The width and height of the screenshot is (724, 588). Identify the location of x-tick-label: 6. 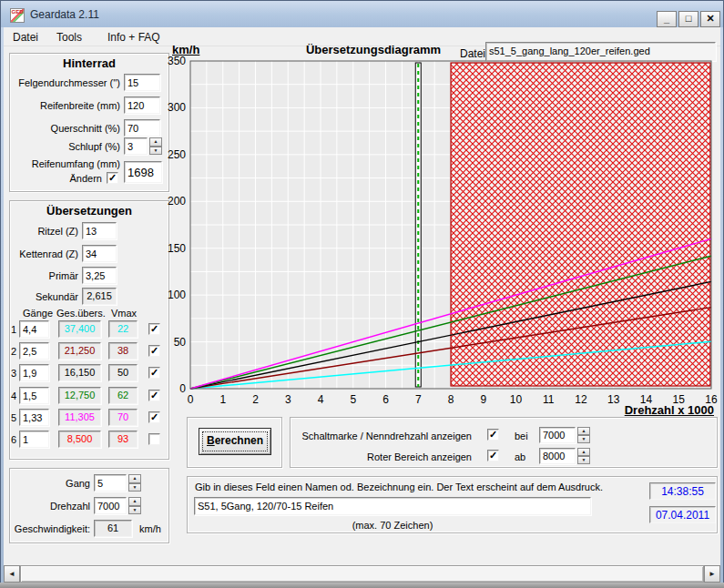
(386, 400).